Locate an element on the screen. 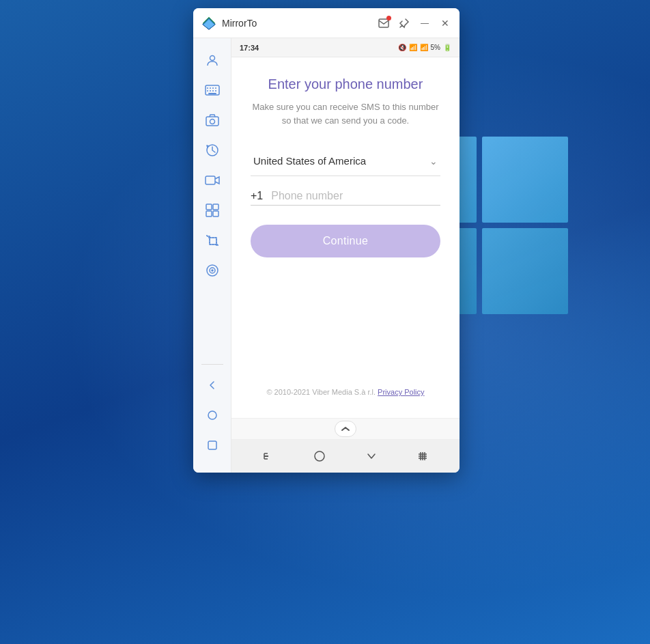 The height and width of the screenshot is (644, 650). nav-back-button is located at coordinates (268, 456).